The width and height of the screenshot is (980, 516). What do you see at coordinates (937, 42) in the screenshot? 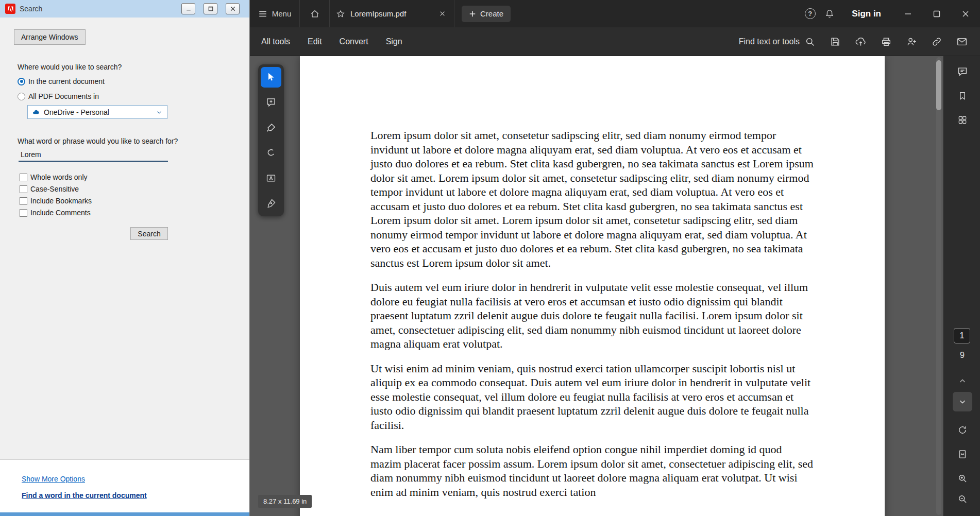
I see `link-icon` at bounding box center [937, 42].